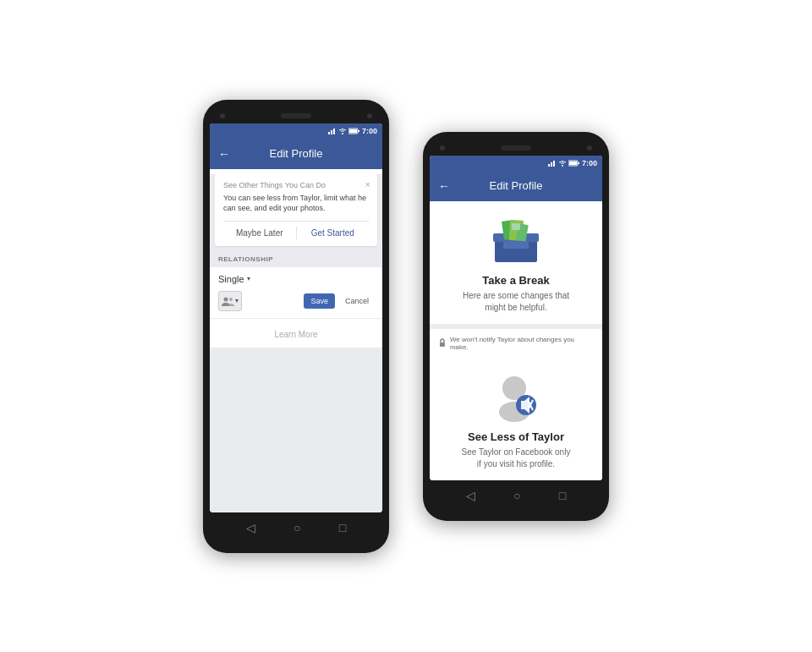  Describe the element at coordinates (230, 301) in the screenshot. I see `people-icon-box: ▾` at that location.